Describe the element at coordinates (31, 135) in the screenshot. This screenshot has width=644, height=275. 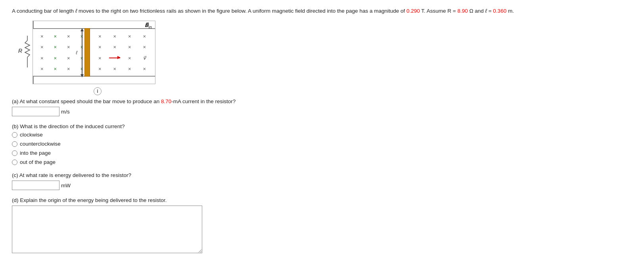
I see `option-clockwise-label: clockwise` at that location.